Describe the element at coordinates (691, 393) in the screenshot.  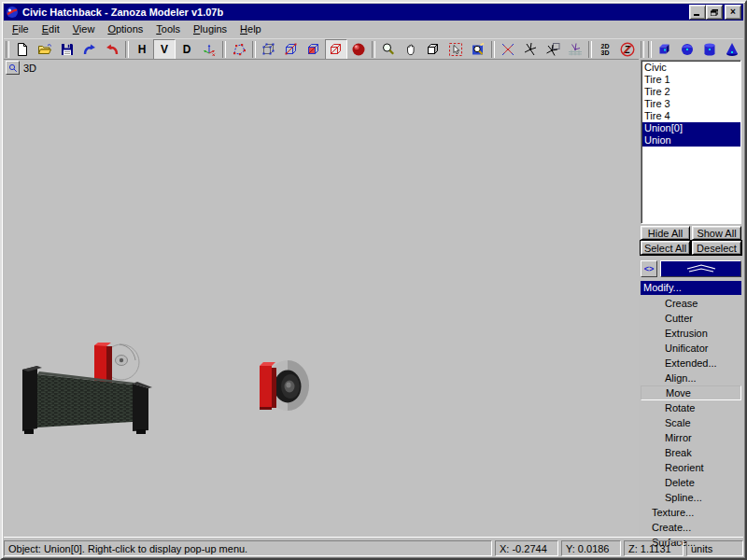
I see `menu-item-move: Move` at that location.